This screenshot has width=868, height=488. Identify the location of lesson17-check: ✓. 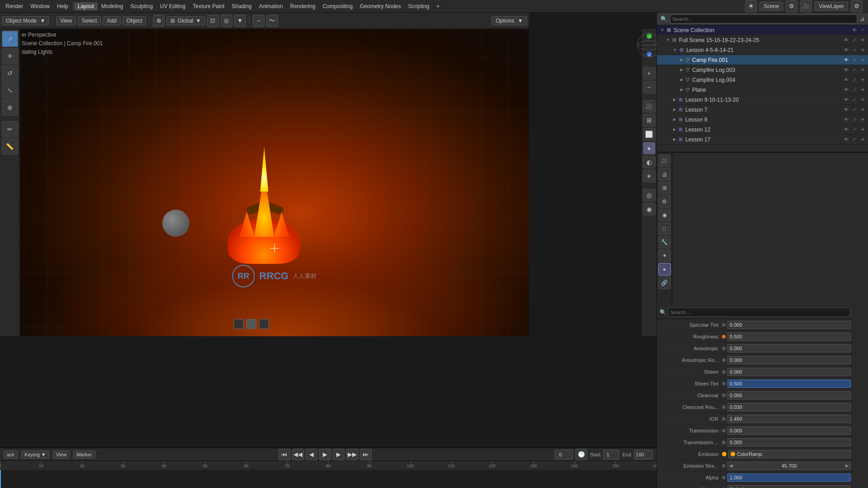
(854, 140).